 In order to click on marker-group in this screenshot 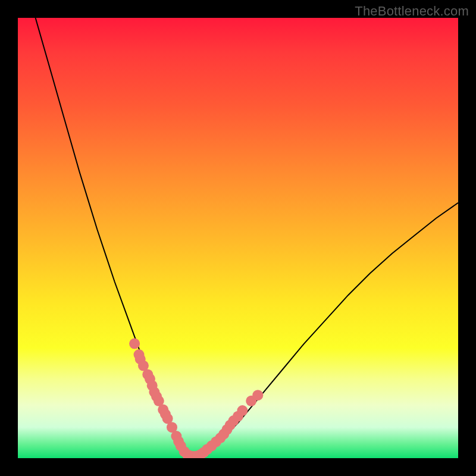, I will do `click(196, 399)`.